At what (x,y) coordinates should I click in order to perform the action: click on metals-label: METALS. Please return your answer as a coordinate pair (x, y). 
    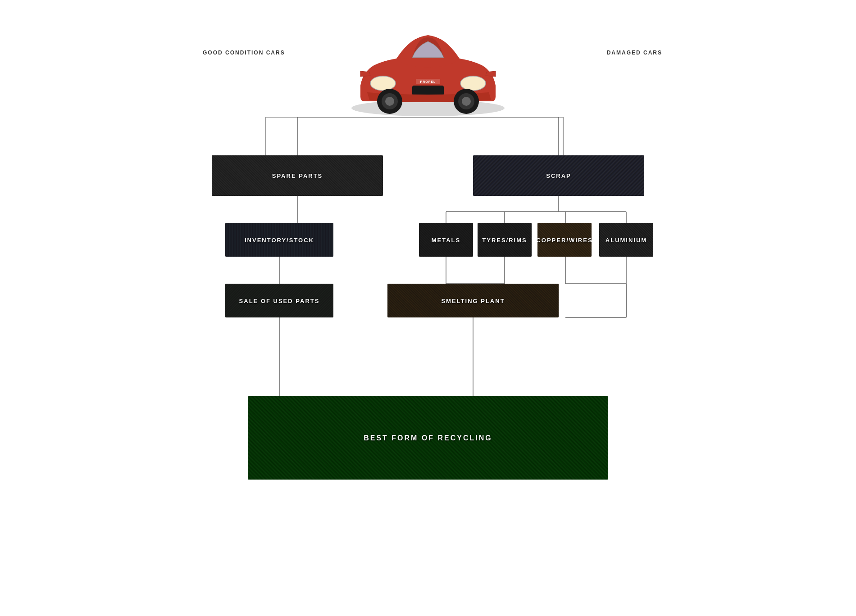
    Looking at the image, I should click on (446, 240).